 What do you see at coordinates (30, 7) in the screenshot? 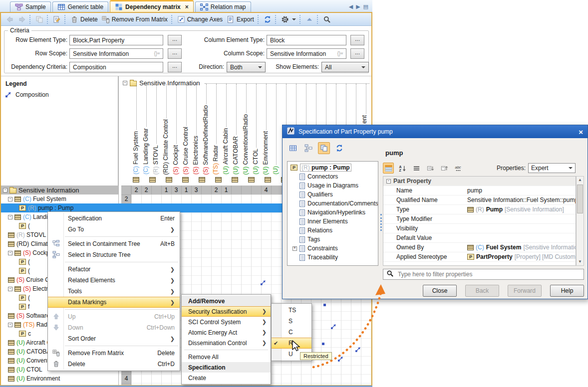
I see `tab-sample: Sample` at bounding box center [30, 7].